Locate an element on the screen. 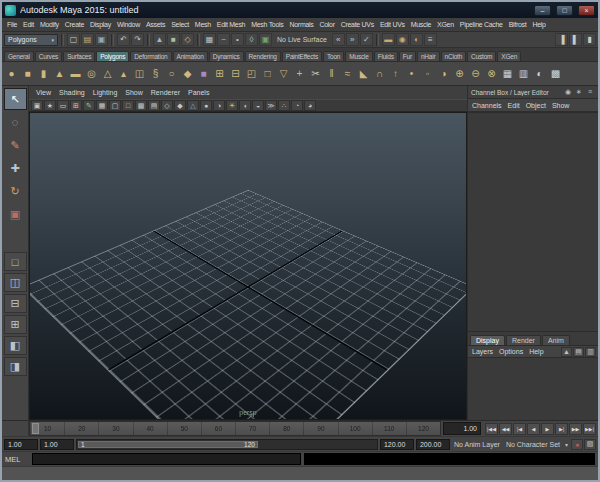 The image size is (600, 482). animation-start-field: 1.00 is located at coordinates (21, 444).